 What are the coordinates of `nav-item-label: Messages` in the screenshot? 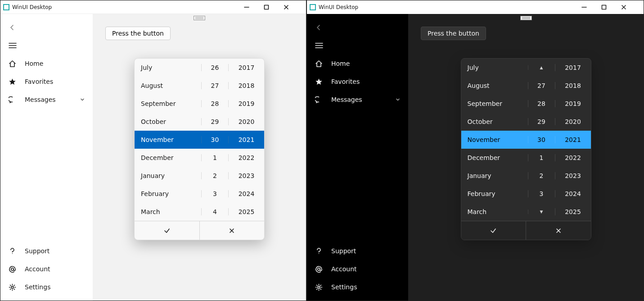 It's located at (359, 100).